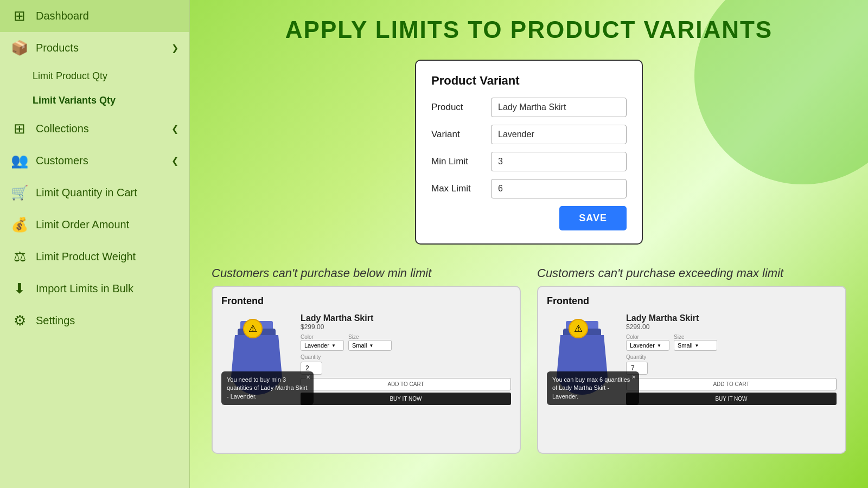 The width and height of the screenshot is (868, 488). I want to click on gear-icon: ⚙, so click(20, 321).